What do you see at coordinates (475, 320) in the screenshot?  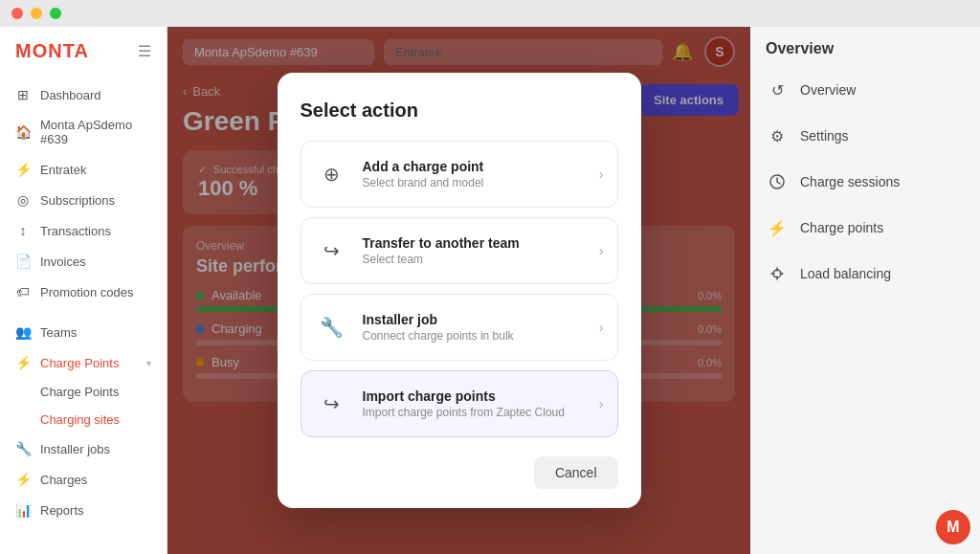 I see `installer-job-title: Installer job` at bounding box center [475, 320].